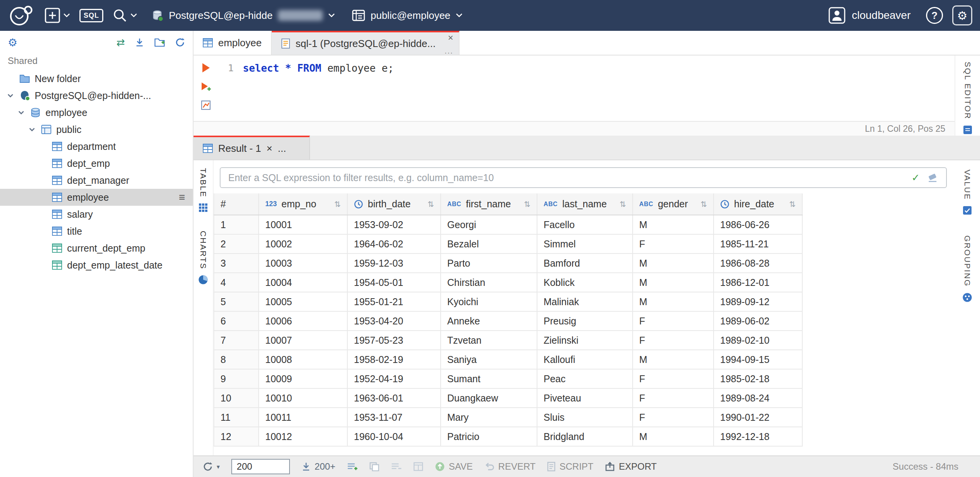 The image size is (980, 477). Describe the element at coordinates (25, 96) in the screenshot. I see `postgres-icon` at that location.